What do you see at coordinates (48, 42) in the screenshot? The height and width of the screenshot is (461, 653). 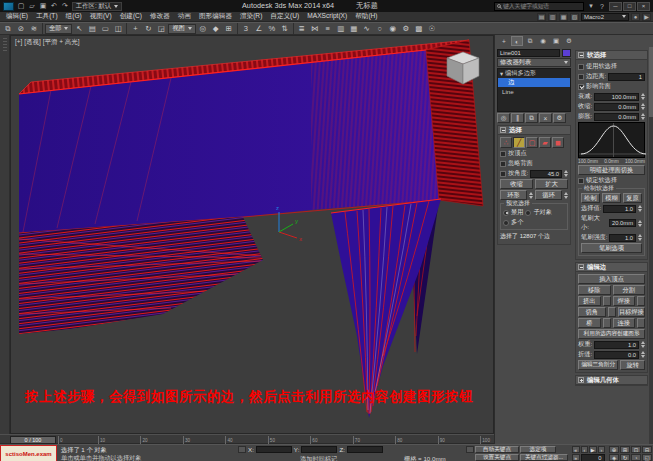 I see `viewport-label: [+] [透视] [平滑 + 高光]` at bounding box center [48, 42].